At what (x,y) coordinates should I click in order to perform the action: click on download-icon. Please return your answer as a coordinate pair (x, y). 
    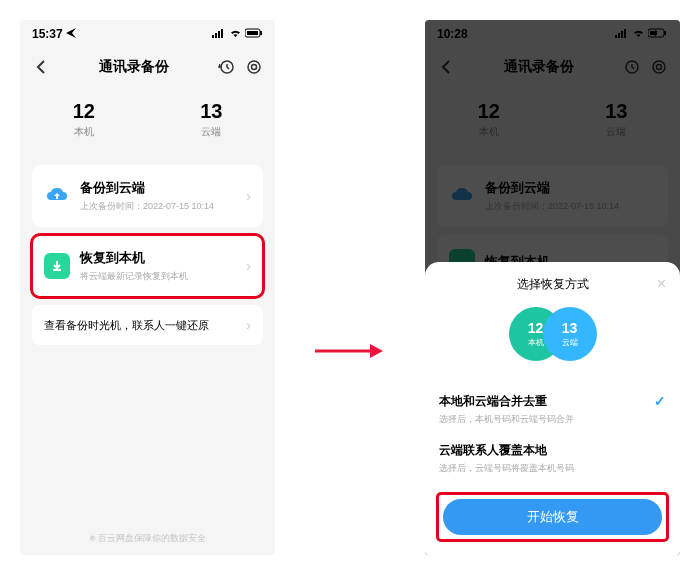
    Looking at the image, I should click on (57, 266).